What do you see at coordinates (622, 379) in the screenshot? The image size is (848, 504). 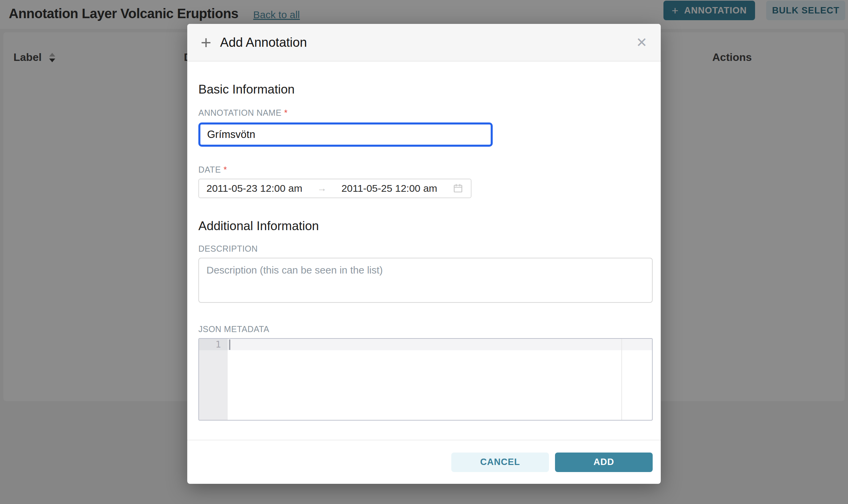 I see `editor-print-margin` at bounding box center [622, 379].